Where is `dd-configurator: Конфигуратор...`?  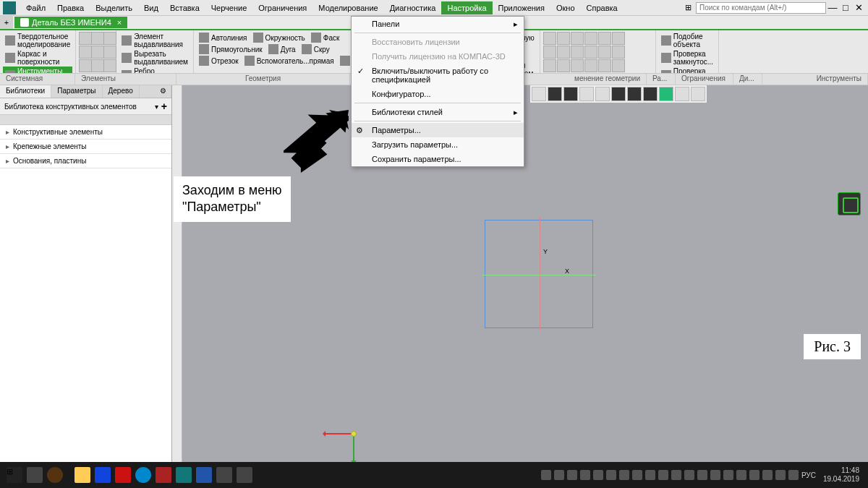
dd-configurator: Конфигуратор... is located at coordinates (438, 94).